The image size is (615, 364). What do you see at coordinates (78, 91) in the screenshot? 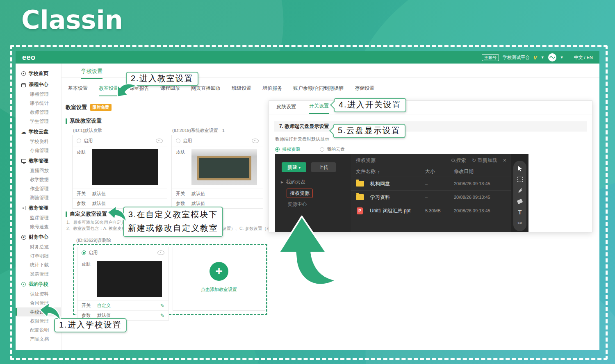
I see `tab-basic-settings: 基本设置` at bounding box center [78, 91].